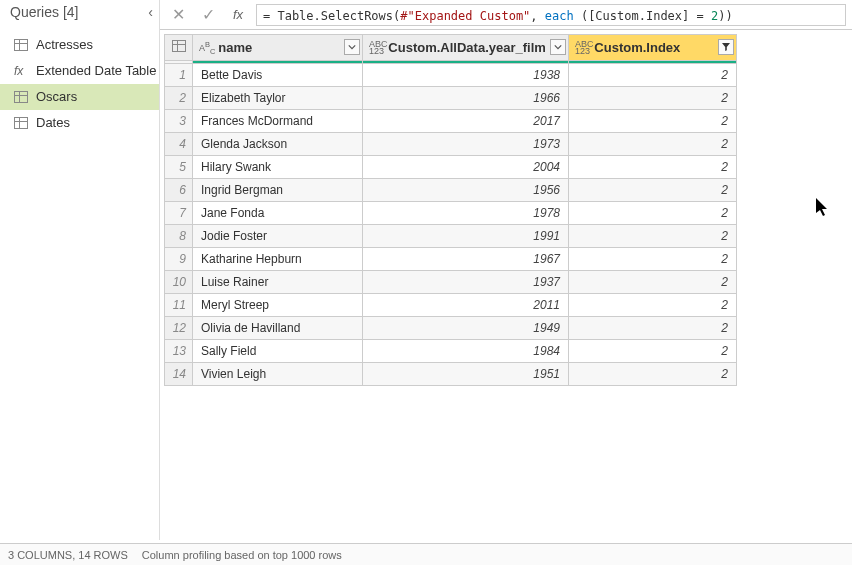  I want to click on row-number: 7, so click(179, 214).